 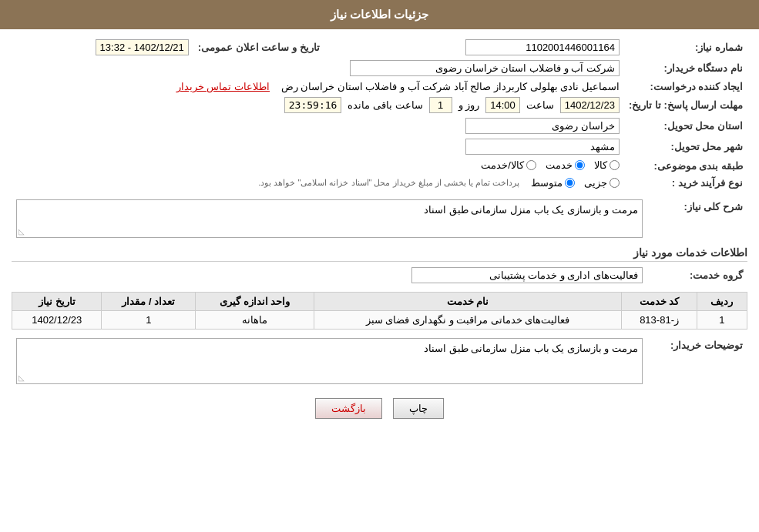 What do you see at coordinates (450, 86) in the screenshot?
I see `creator-text: اسماعیل نادی بهلولی کاربرداز صالح آباد ش…` at bounding box center [450, 86].